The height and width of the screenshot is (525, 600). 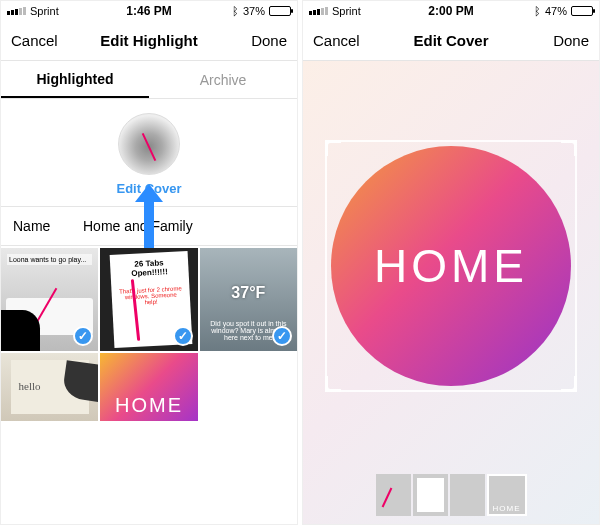 What do you see at coordinates (75, 80) in the screenshot?
I see `tab-highlighted: Highlighted` at bounding box center [75, 80].